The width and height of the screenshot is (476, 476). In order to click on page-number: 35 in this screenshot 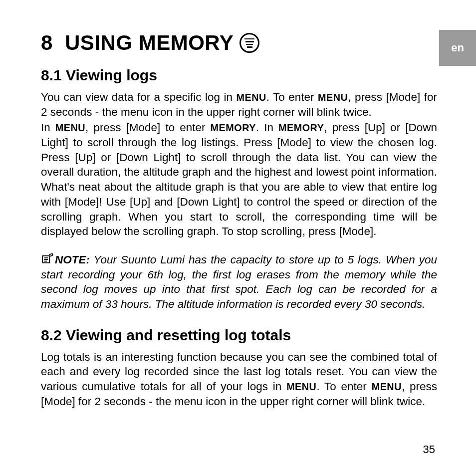, I will do `click(429, 450)`.